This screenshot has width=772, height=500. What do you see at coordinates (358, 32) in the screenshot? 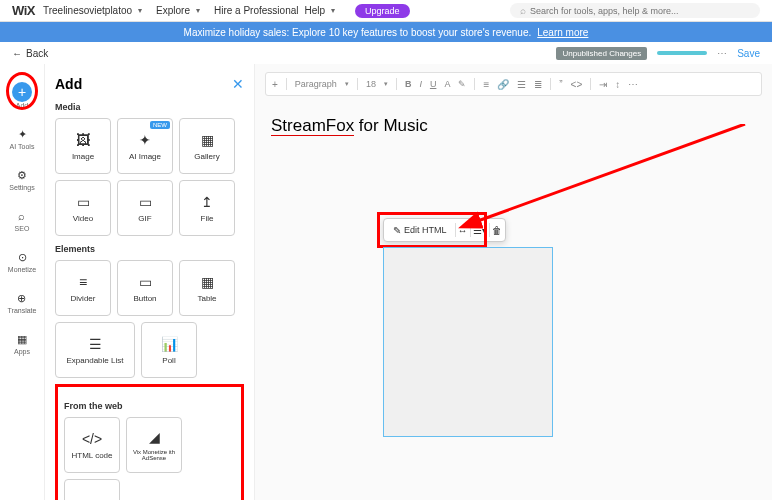
I see `banner-text: Maximize holiday sales: Explore 10 key f…` at bounding box center [358, 32].